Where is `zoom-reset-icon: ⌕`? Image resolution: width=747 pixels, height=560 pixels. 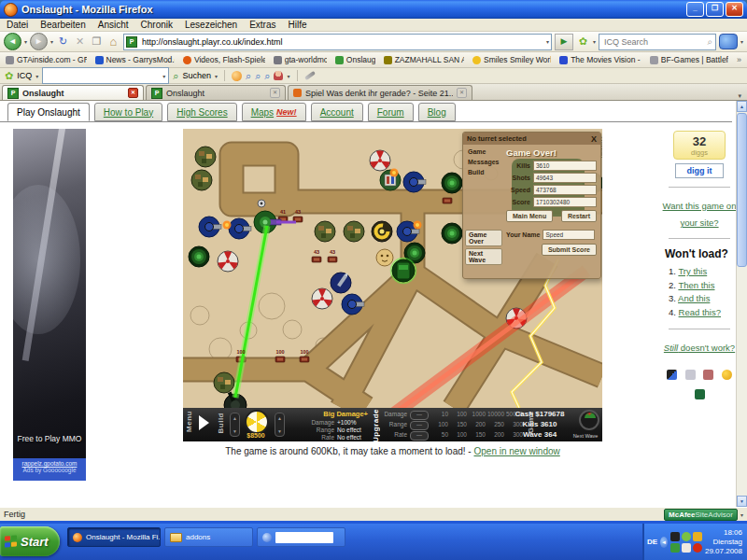
zoom-reset-icon: ⌕ is located at coordinates (258, 77).